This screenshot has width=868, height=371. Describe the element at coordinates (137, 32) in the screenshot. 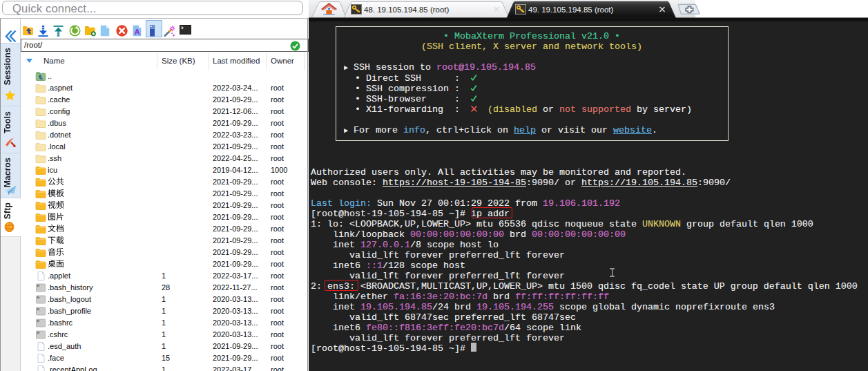

I see `svg-text: A` at that location.